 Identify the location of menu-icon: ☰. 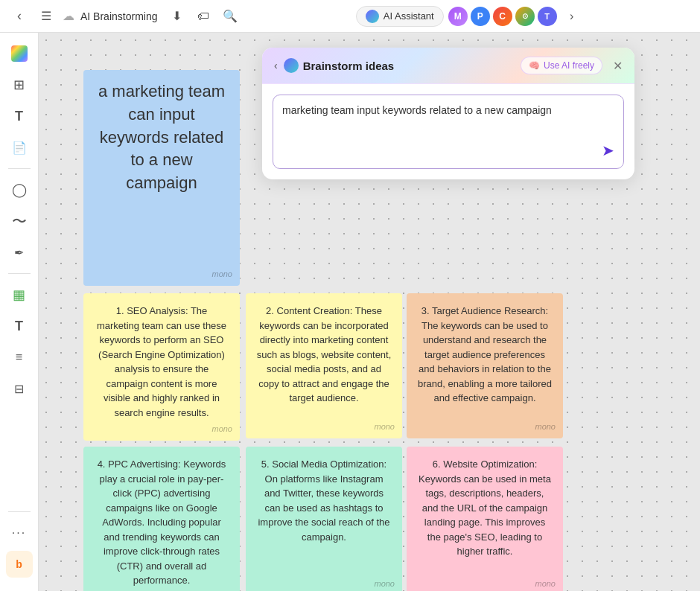
(46, 16).